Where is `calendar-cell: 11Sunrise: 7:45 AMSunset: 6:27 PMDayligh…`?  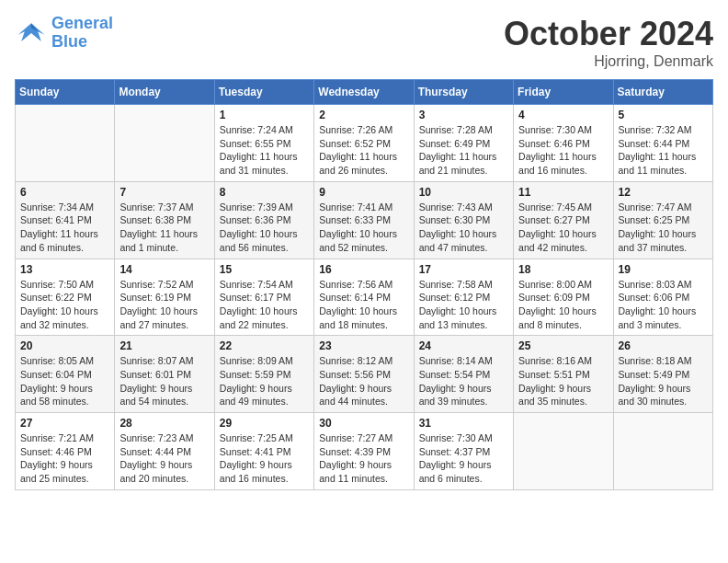 calendar-cell: 11Sunrise: 7:45 AMSunset: 6:27 PMDayligh… is located at coordinates (563, 220).